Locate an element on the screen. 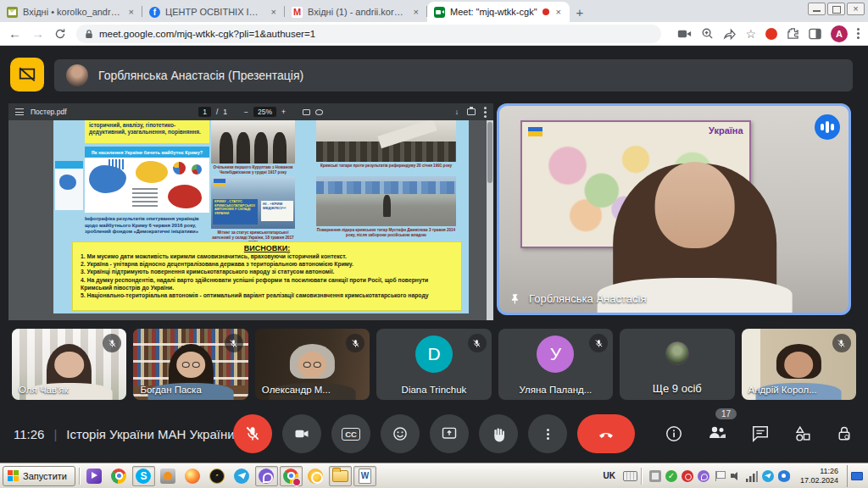 This screenshot has width=868, height=488. new-tab-button: + is located at coordinates (580, 12).